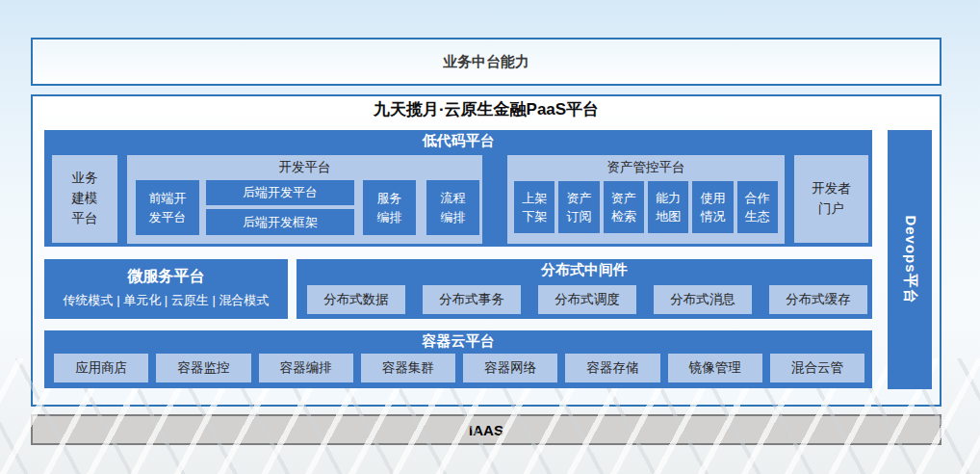 This screenshot has height=474, width=980. I want to click on mw-item-distributed-cache: 分布式缓存, so click(818, 300).